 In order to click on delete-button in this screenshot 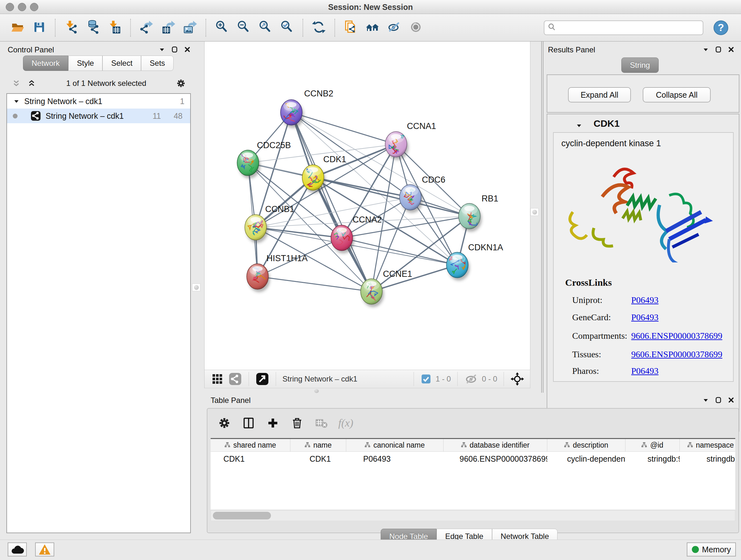, I will do `click(297, 423)`.